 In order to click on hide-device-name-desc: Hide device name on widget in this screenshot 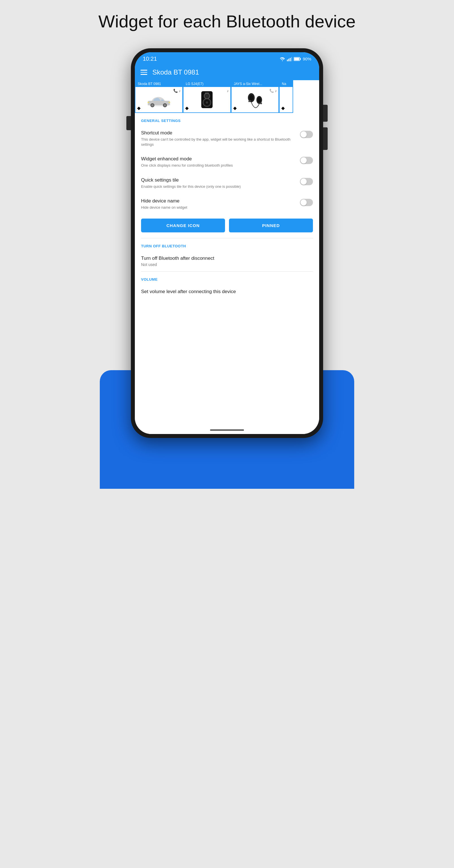, I will do `click(219, 208)`.